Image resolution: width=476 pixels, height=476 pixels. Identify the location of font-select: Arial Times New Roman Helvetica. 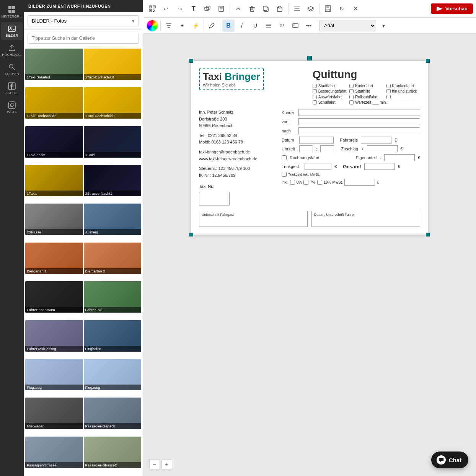
(347, 26).